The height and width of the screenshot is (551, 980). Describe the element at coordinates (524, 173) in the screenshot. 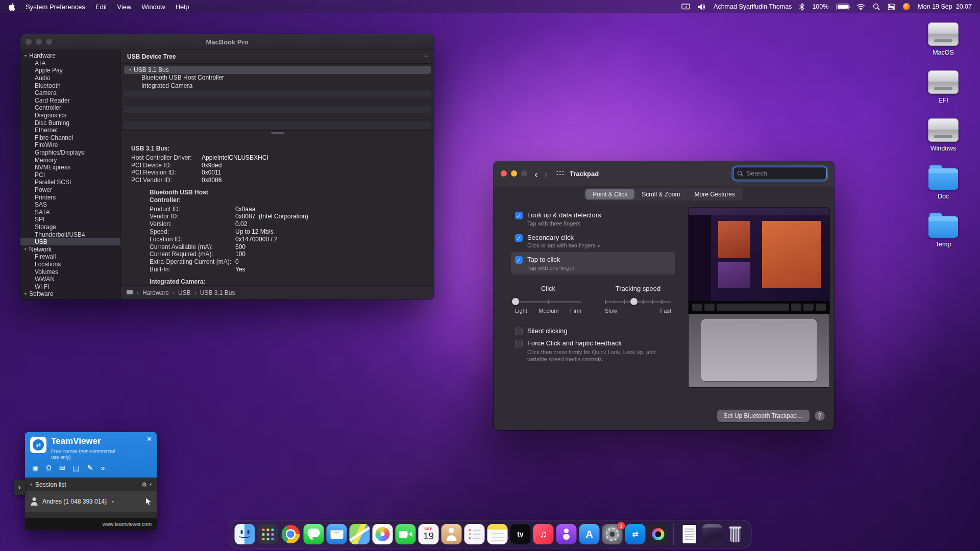

I see `zoom-button` at that location.